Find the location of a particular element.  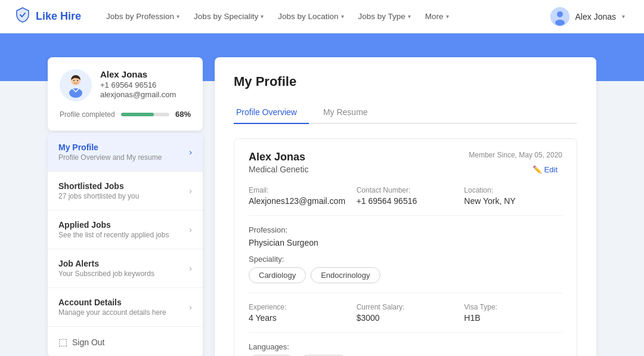

progress-fill is located at coordinates (137, 114).